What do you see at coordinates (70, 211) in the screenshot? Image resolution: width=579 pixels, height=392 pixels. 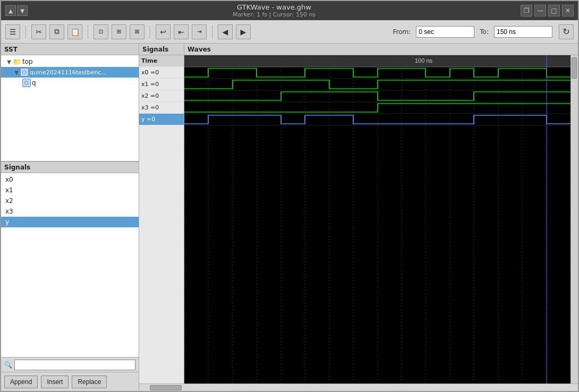 I see `signal-x3: x3` at bounding box center [70, 211].